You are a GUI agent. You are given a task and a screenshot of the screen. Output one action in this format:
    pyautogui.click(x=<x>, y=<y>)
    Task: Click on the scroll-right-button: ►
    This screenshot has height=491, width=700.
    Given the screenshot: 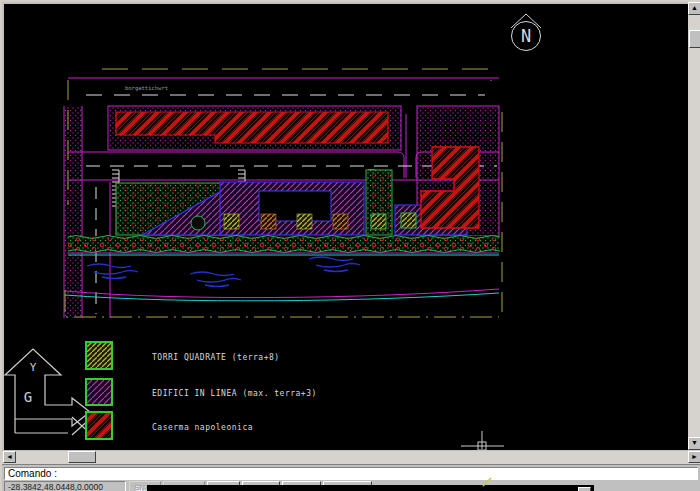 What is the action you would take?
    pyautogui.click(x=694, y=457)
    